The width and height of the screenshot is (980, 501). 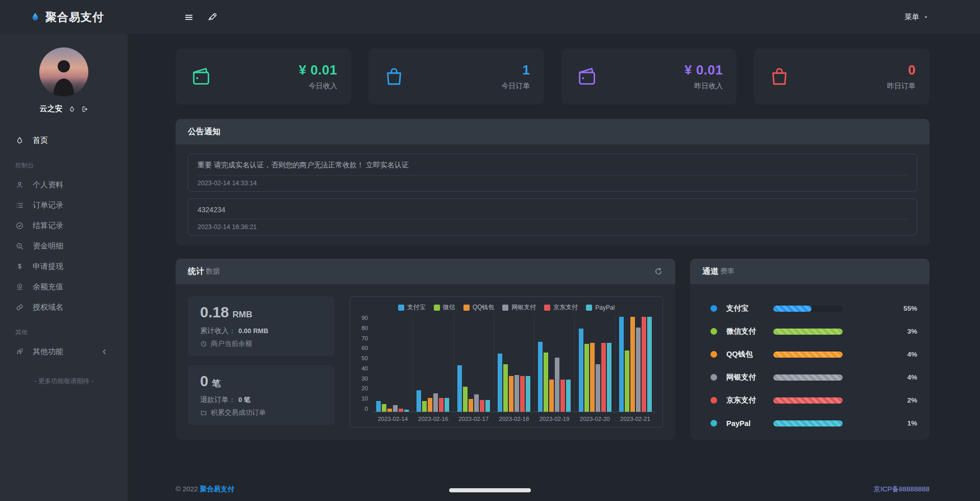 What do you see at coordinates (317, 77) in the screenshot?
I see `stat-card-text: ¥ 0.01今日收入` at bounding box center [317, 77].